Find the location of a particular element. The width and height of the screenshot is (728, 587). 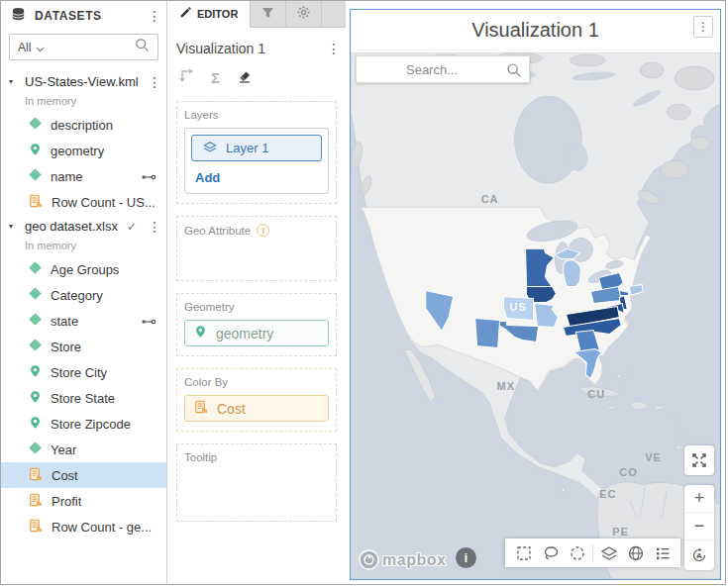

dataset-filter: All is located at coordinates (83, 48).